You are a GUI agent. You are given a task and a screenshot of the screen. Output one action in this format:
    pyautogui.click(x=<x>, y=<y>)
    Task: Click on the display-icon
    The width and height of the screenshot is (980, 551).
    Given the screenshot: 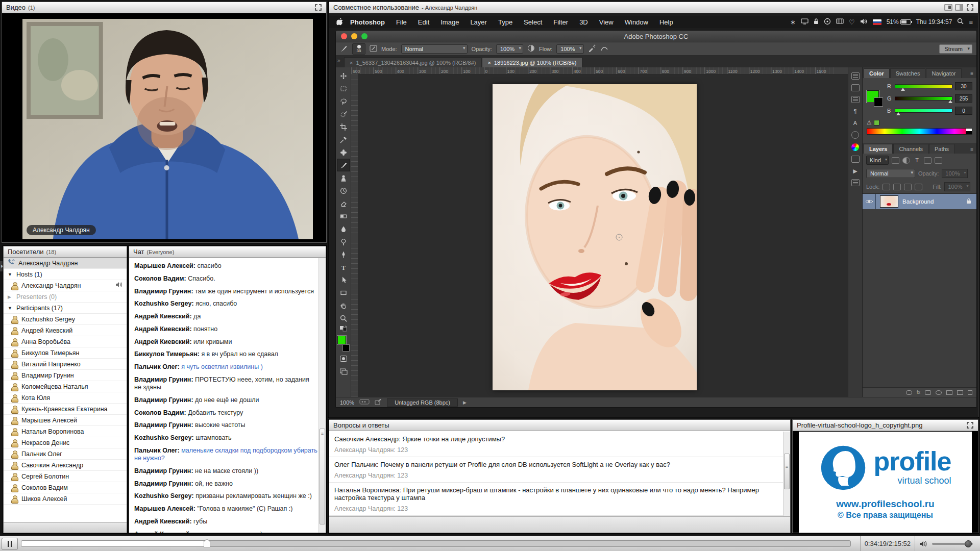 What is the action you would take?
    pyautogui.click(x=804, y=22)
    